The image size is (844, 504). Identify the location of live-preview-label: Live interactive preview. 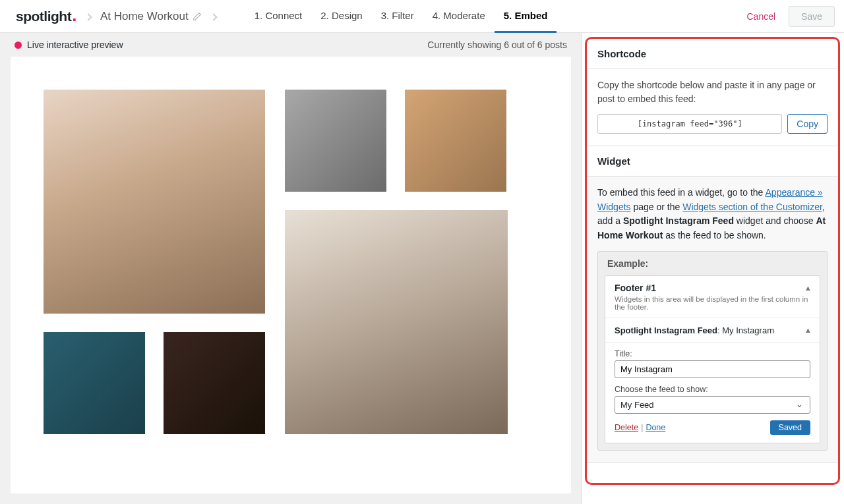
(75, 45).